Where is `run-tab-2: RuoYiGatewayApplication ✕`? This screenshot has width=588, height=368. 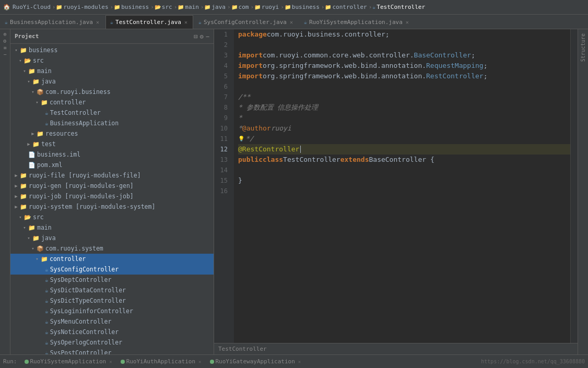
run-tab-2: RuoYiGatewayApplication ✕ is located at coordinates (256, 361).